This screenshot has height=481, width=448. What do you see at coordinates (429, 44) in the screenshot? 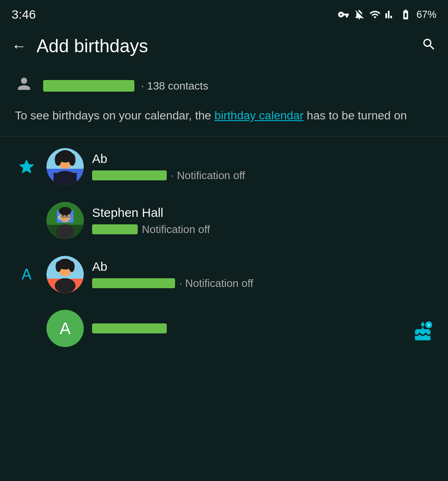
I see `search-icon` at bounding box center [429, 44].